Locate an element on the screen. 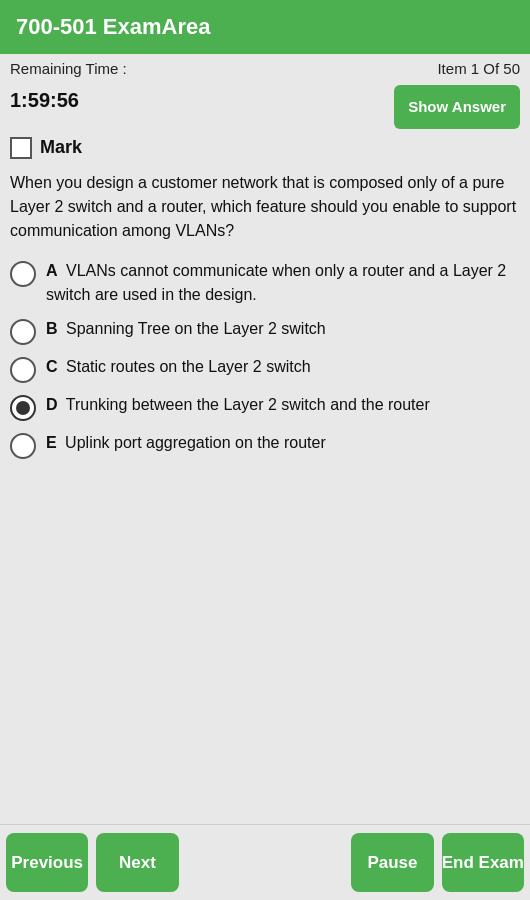  radio-d is located at coordinates (23, 408).